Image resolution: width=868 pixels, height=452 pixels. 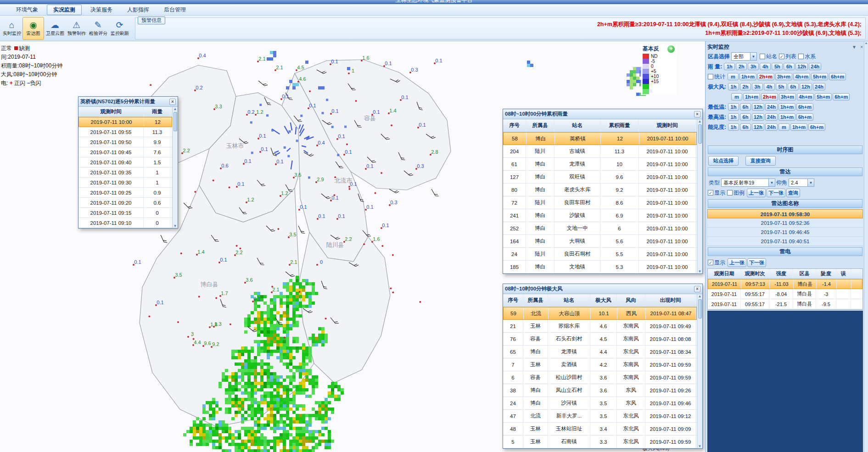 I want to click on table-row: 2019-07-11 09:351, so click(x=125, y=173).